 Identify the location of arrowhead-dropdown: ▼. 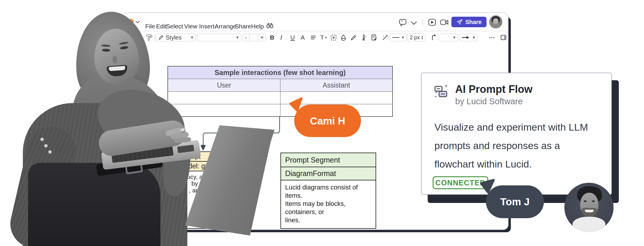
(469, 37).